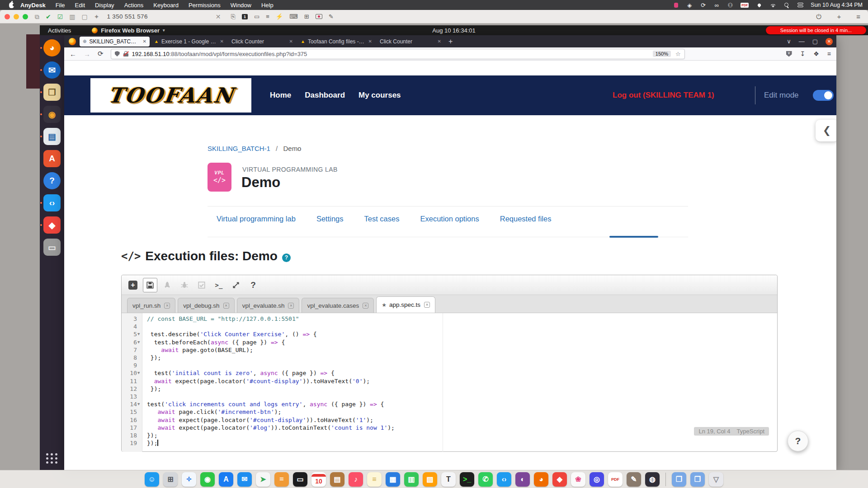  I want to click on file-tab-vpl_evaluate-cases: vpl_evaluate.cases✕, so click(338, 305).